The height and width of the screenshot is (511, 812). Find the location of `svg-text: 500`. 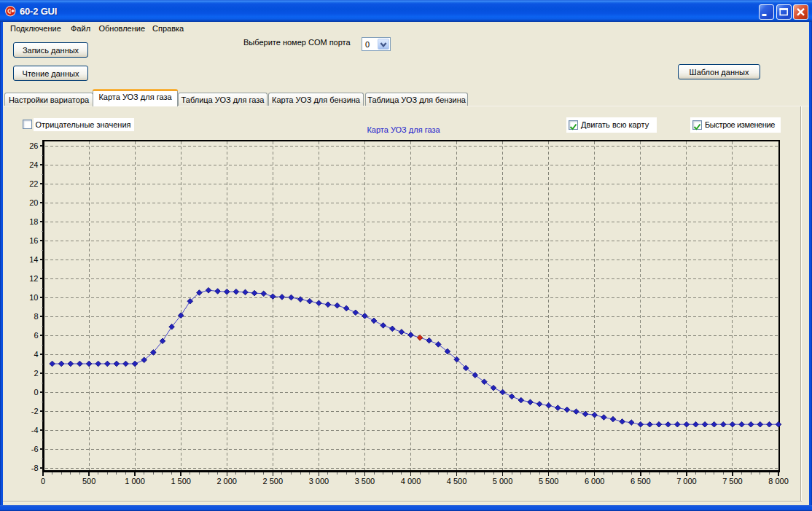

svg-text: 500 is located at coordinates (89, 481).